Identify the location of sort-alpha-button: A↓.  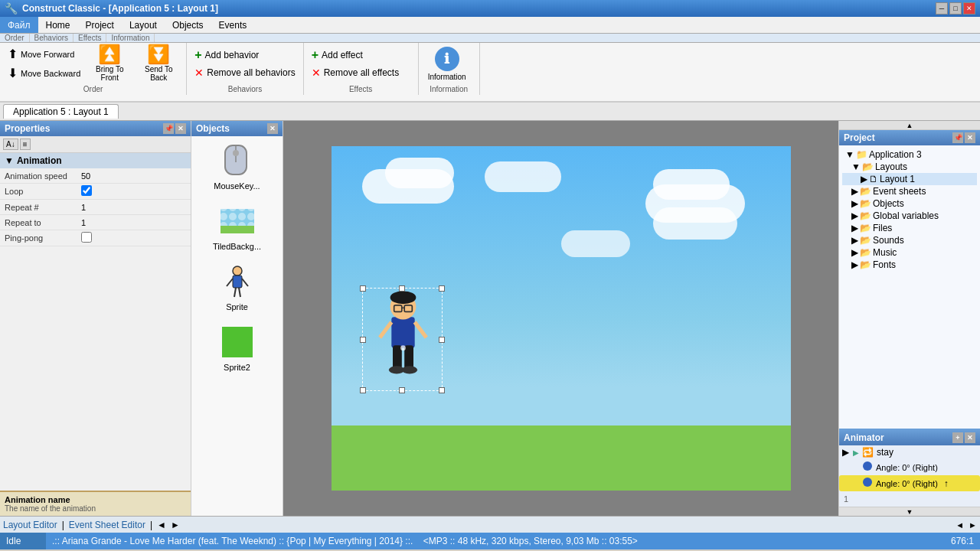
(11, 144).